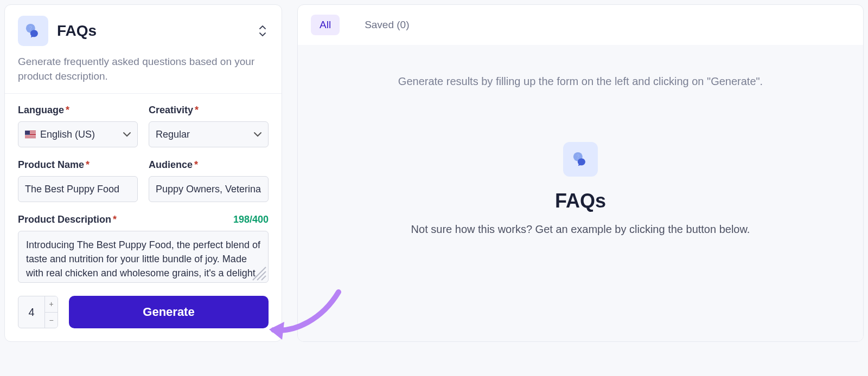 Image resolution: width=868 pixels, height=376 pixels. Describe the element at coordinates (169, 312) in the screenshot. I see `generate-button: Generate` at that location.